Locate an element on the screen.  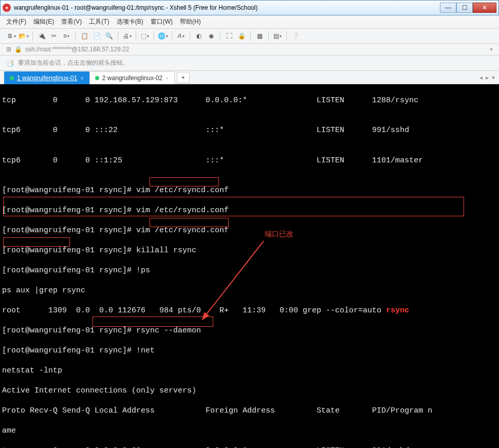
addr-chevron-icon: ▾ is located at coordinates (491, 49).